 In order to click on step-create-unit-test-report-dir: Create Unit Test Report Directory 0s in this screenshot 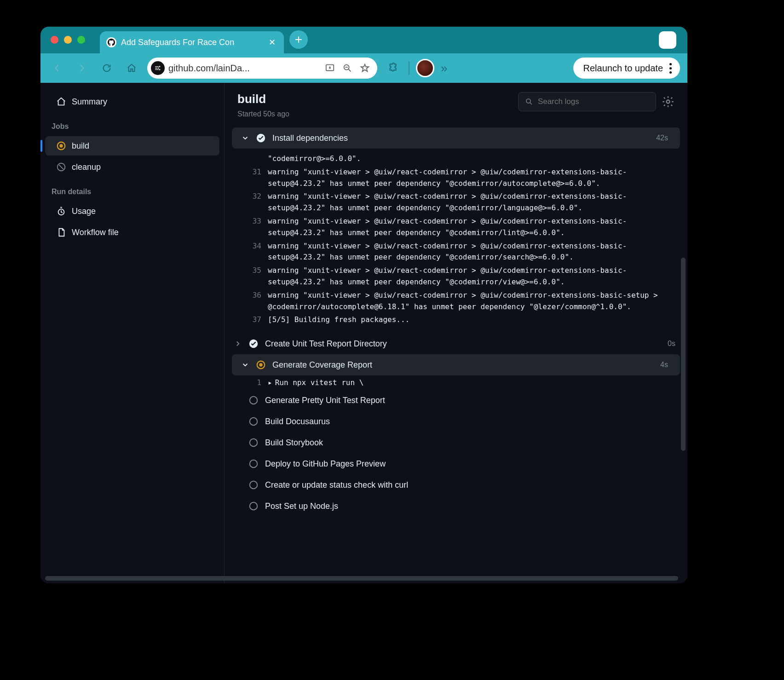, I will do `click(456, 344)`.